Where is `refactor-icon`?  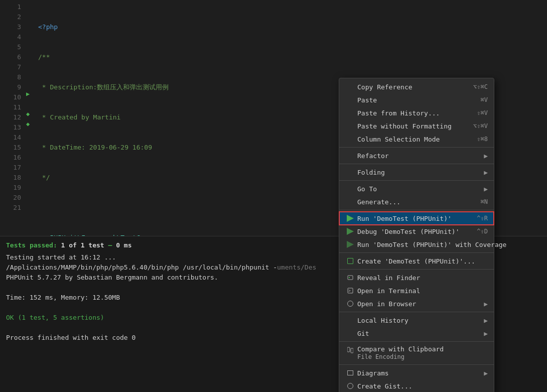 refactor-icon is located at coordinates (350, 156).